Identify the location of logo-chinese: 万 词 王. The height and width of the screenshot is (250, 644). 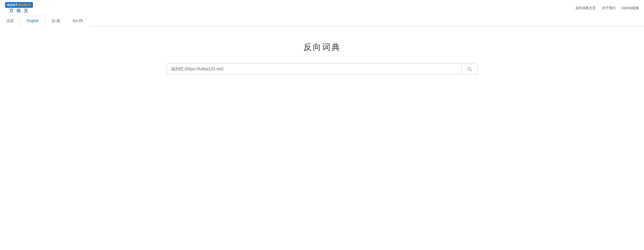
(19, 11).